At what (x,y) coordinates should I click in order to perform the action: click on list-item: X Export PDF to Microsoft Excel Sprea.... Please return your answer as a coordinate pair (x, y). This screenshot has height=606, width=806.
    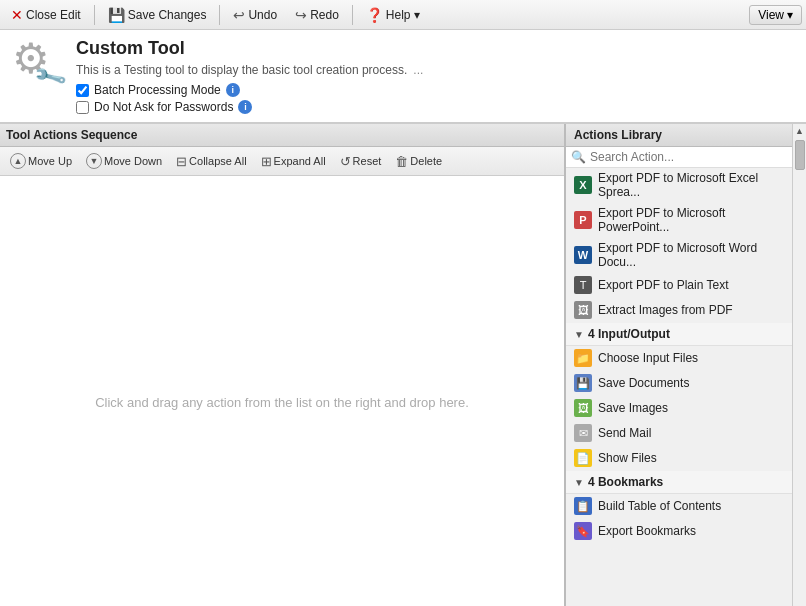
    Looking at the image, I should click on (679, 186).